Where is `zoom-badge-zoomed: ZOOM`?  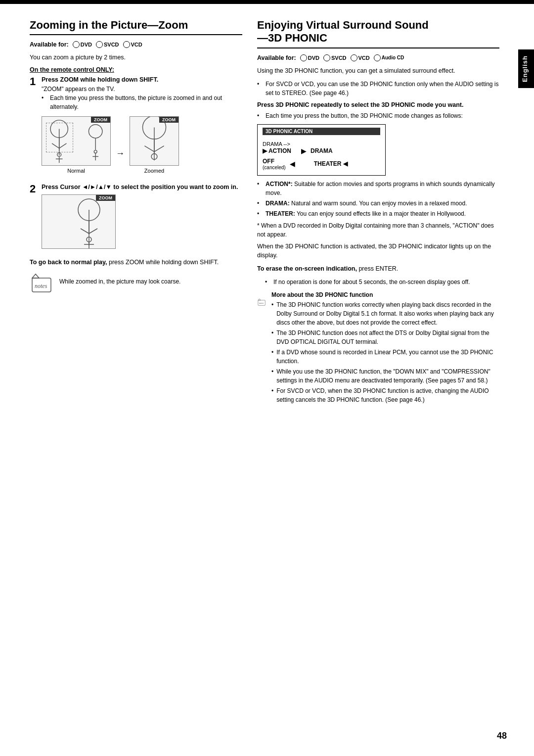
zoom-badge-zoomed: ZOOM is located at coordinates (169, 120).